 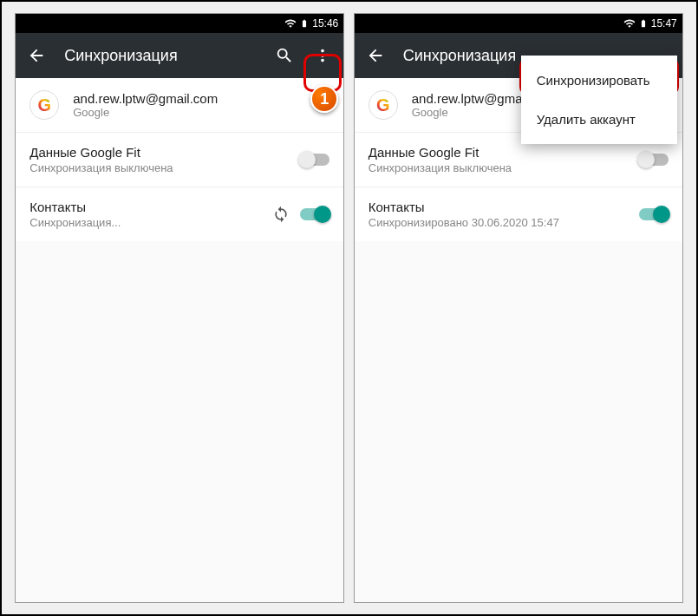 What do you see at coordinates (179, 160) in the screenshot?
I see `list-item: Данные Google Fit Синхронизация выключен…` at bounding box center [179, 160].